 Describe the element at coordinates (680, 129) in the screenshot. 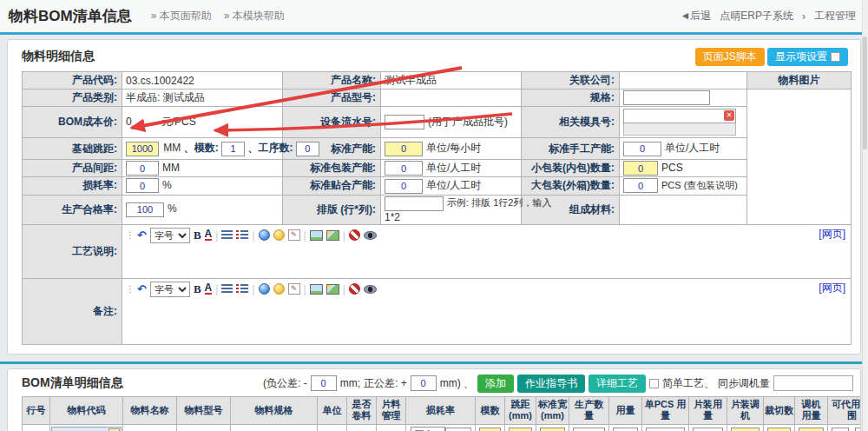

I see `mold-number-display` at that location.